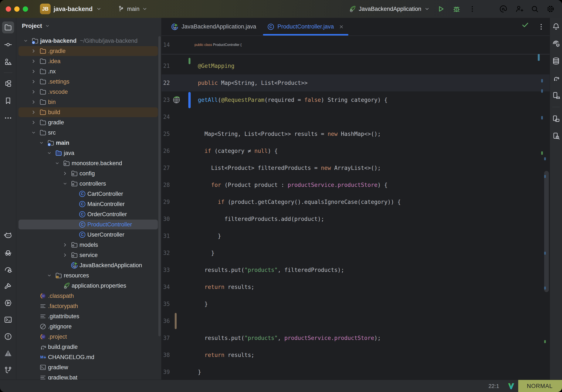 Image resolution: width=562 pixels, height=392 pixels. Describe the element at coordinates (87, 153) in the screenshot. I see `tree-row-java: java` at that location.